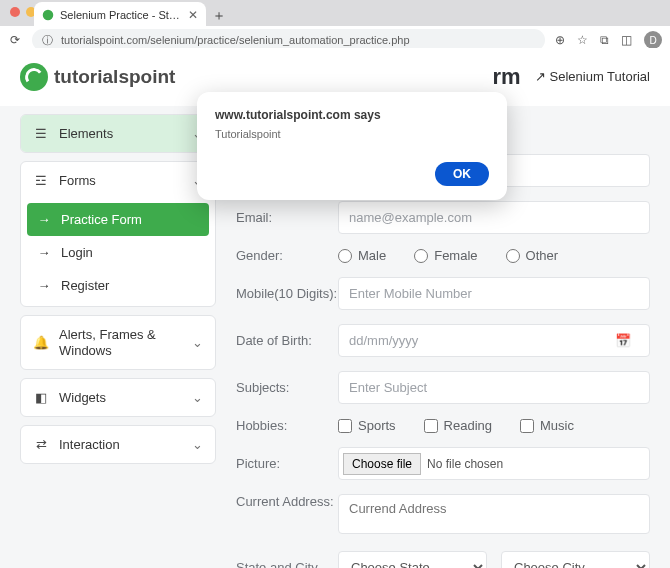  What do you see at coordinates (335, 24) in the screenshot?
I see `browser-chrome: Selenium Practice - Student R ✕ ＋ ⟳ ⓘ tu…` at bounding box center [335, 24].